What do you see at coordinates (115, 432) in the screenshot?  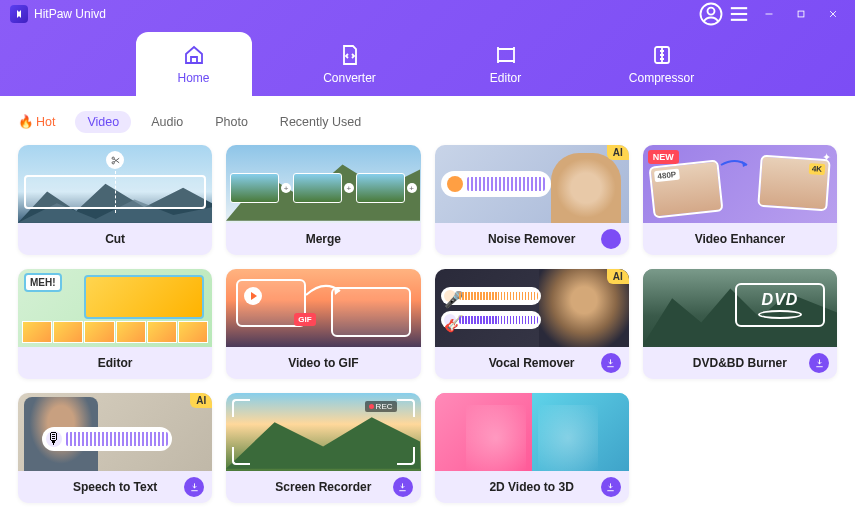 I see `thumb-stt: 🎙 AI` at bounding box center [115, 432].